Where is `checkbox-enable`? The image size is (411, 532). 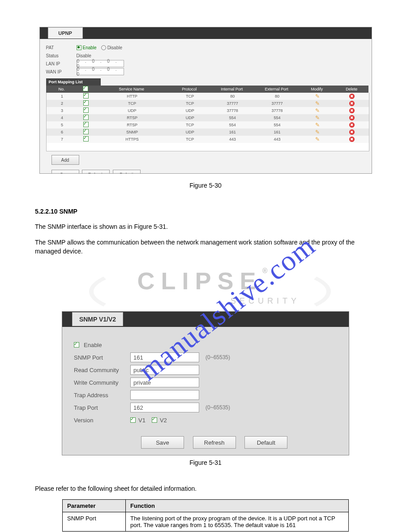 checkbox-enable is located at coordinates (77, 345).